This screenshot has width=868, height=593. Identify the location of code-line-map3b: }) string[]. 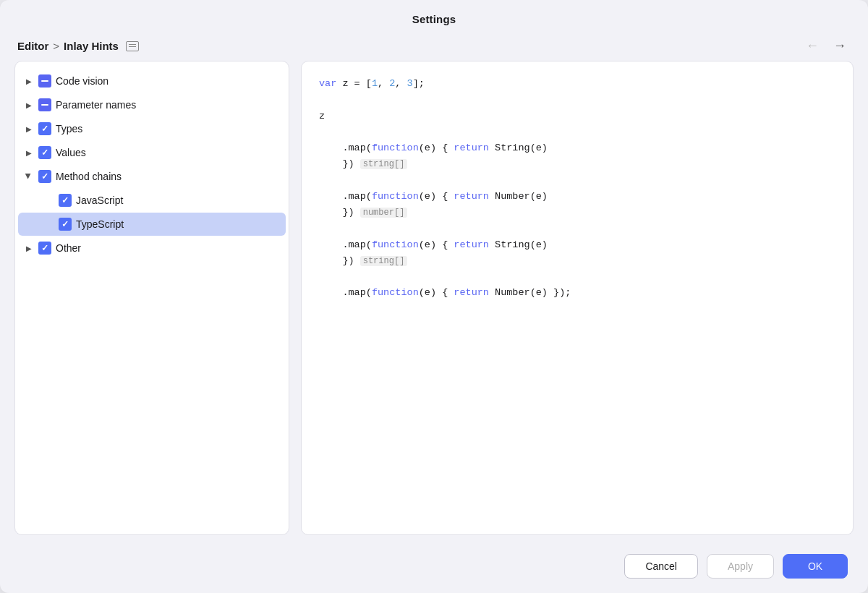
(577, 261).